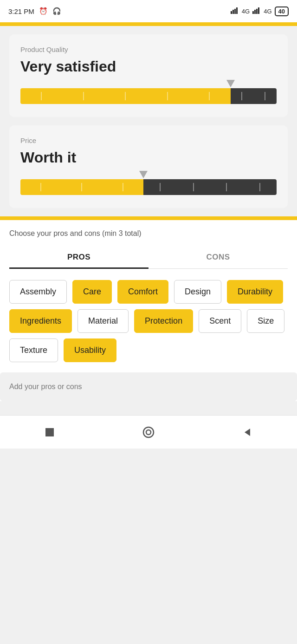  What do you see at coordinates (231, 83) in the screenshot?
I see `product-quality-thumb` at bounding box center [231, 83].